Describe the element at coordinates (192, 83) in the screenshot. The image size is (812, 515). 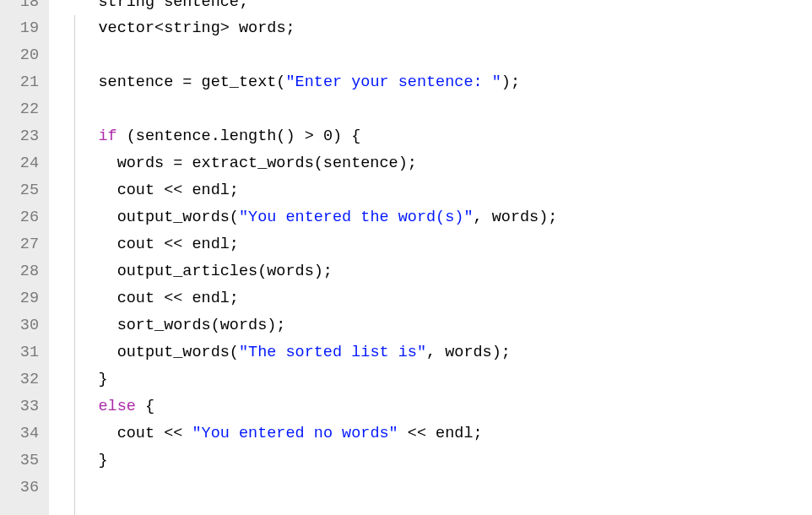
I see `token: sentence = get_text(` at that location.